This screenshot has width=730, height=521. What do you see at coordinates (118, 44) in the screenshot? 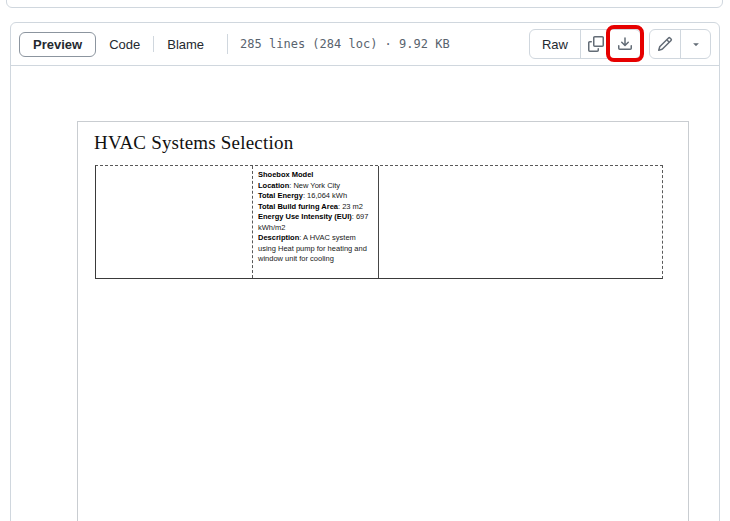
I see `view-switcher: Preview Code Blame` at bounding box center [118, 44].